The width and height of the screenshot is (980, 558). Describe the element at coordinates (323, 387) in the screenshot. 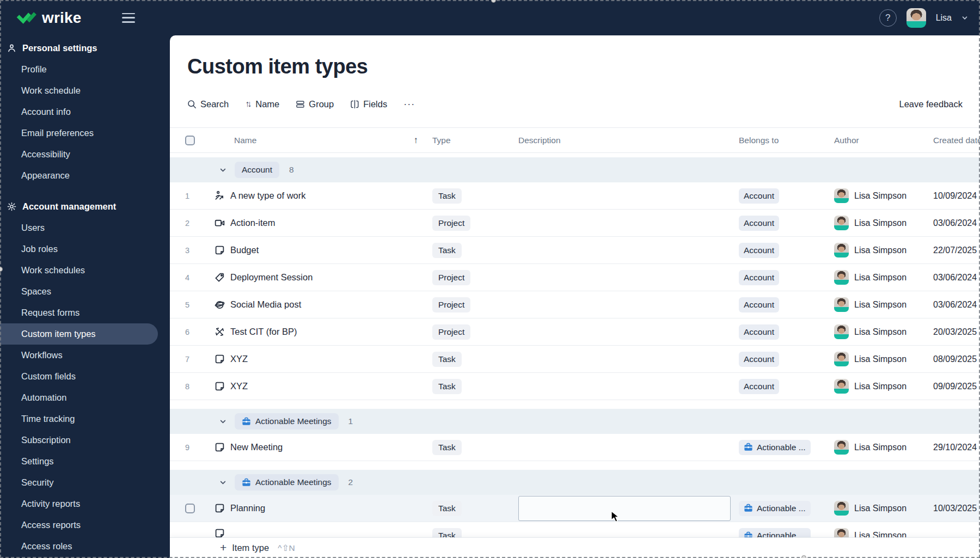

I see `row-name-cell: XYZ` at that location.